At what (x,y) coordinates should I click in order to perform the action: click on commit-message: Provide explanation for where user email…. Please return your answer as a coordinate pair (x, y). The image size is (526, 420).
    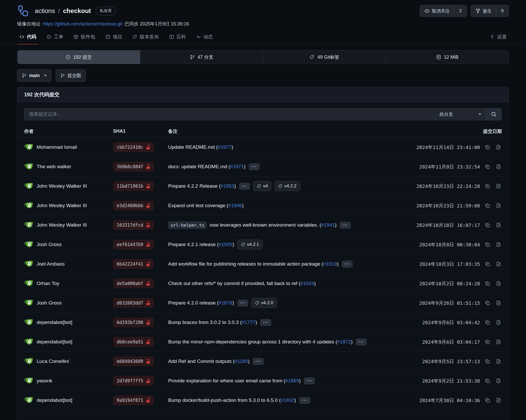
    Looking at the image, I should click on (227, 381).